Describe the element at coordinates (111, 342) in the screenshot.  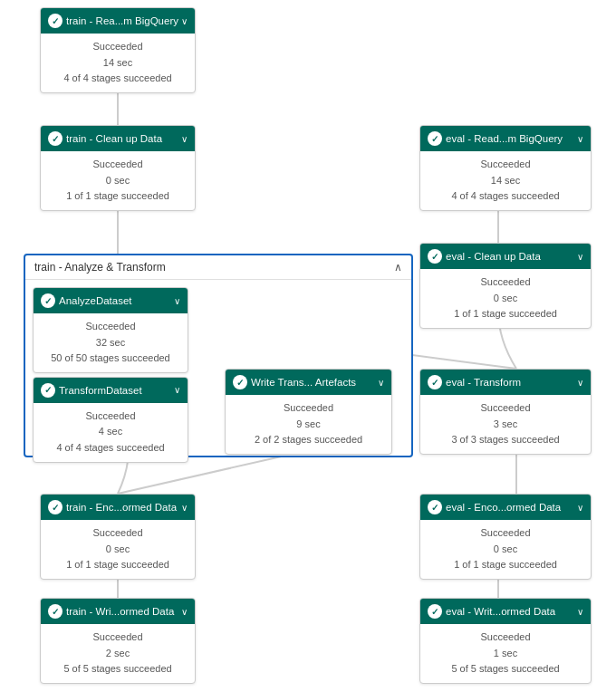
I see `node-body: Succeeded 32 sec 50 of 50 stages succeed…` at that location.